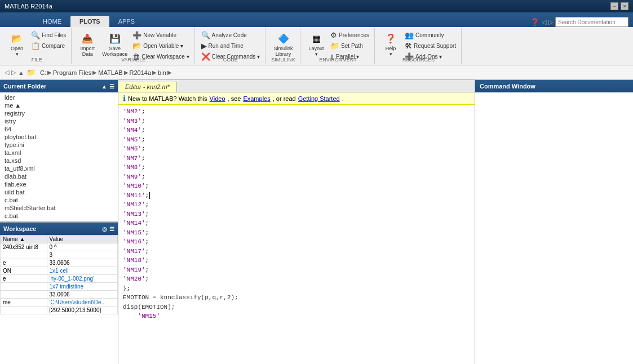  What do you see at coordinates (148, 87) in the screenshot?
I see `editor-tab-knn2: Editor - knn2.m*` at bounding box center [148, 87].